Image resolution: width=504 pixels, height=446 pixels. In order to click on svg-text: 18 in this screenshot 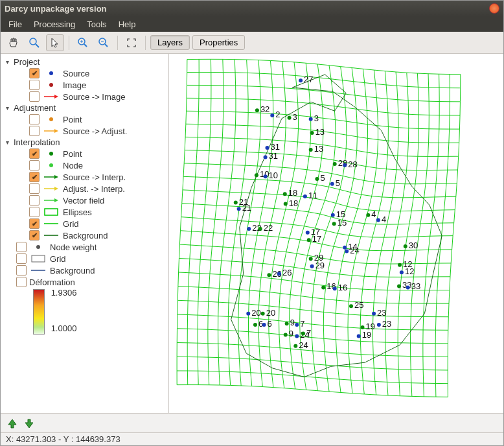, I will do `click(293, 204)`.